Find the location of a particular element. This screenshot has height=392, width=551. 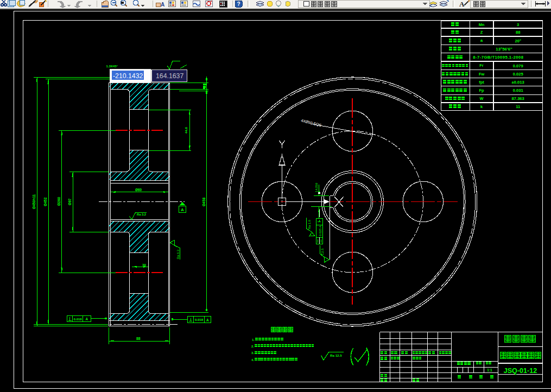

svg-text: fpt is located at coordinates (482, 83).